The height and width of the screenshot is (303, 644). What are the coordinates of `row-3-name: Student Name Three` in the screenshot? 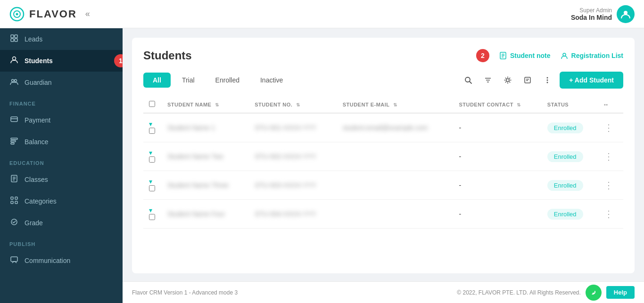 It's located at (206, 186).